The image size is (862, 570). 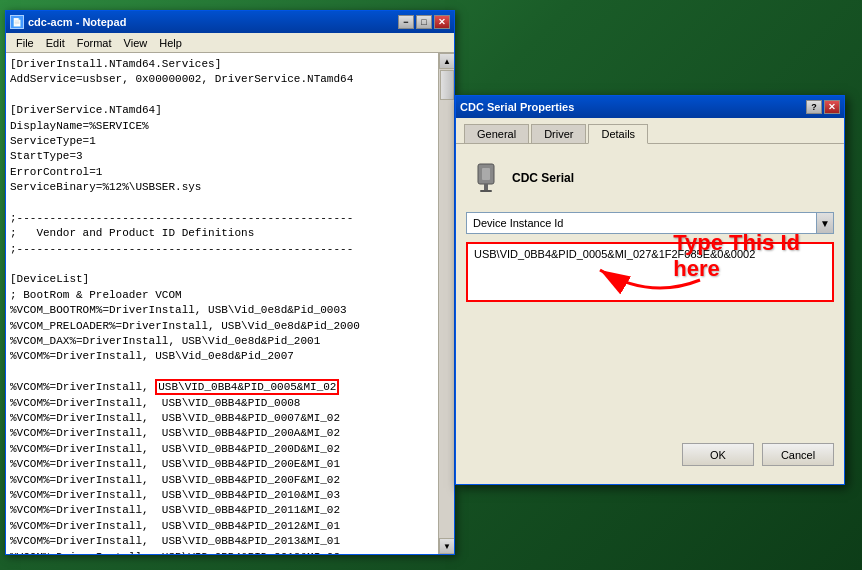 What do you see at coordinates (650, 131) in the screenshot?
I see `cdc-tabs: General Driver Details` at bounding box center [650, 131].